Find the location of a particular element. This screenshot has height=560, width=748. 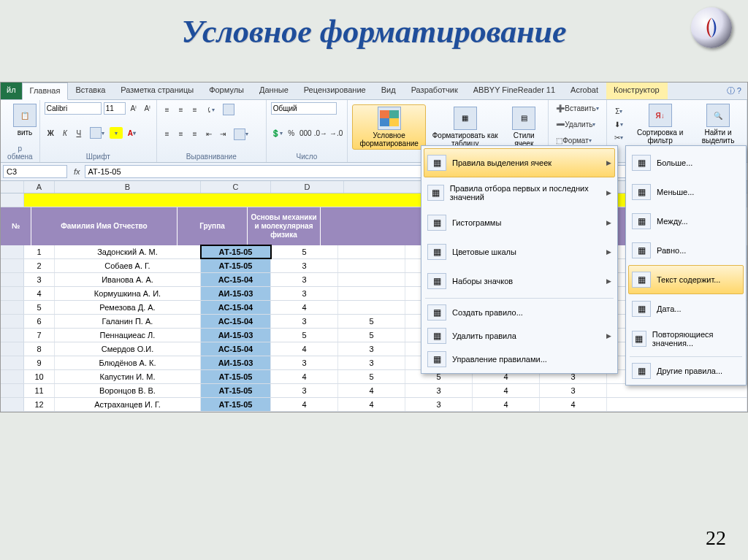

col-c: C is located at coordinates (236, 187).